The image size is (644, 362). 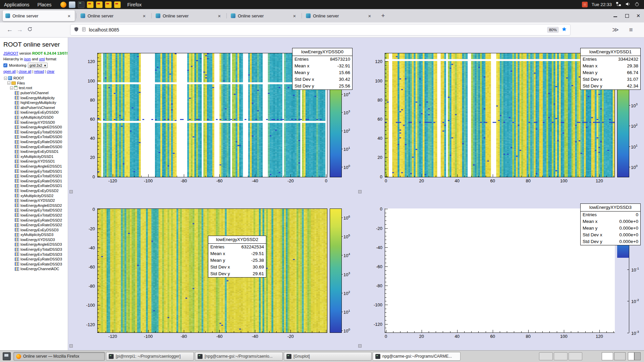 I want to click on power-icon, so click(x=637, y=5).